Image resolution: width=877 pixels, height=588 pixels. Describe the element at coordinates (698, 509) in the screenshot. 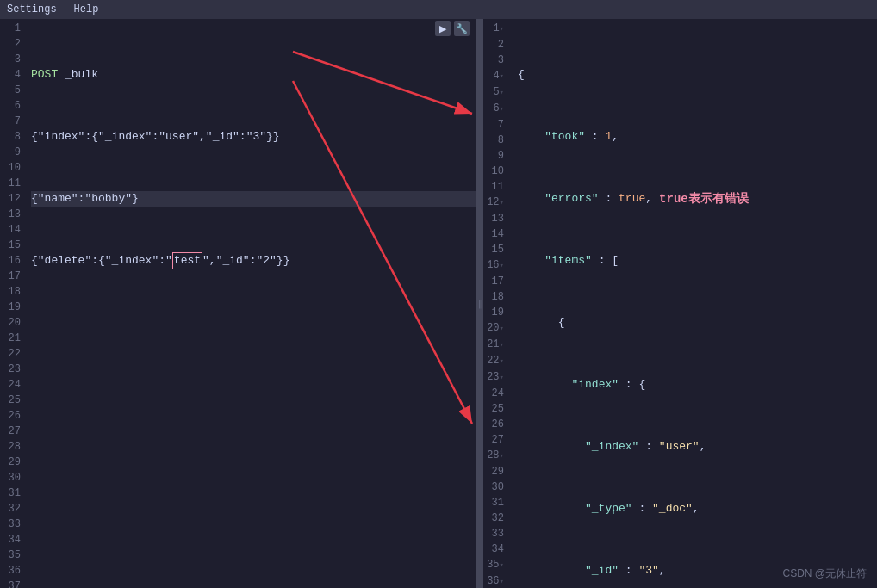

I see `right-code-line-8: "_type" : "_doc",` at that location.